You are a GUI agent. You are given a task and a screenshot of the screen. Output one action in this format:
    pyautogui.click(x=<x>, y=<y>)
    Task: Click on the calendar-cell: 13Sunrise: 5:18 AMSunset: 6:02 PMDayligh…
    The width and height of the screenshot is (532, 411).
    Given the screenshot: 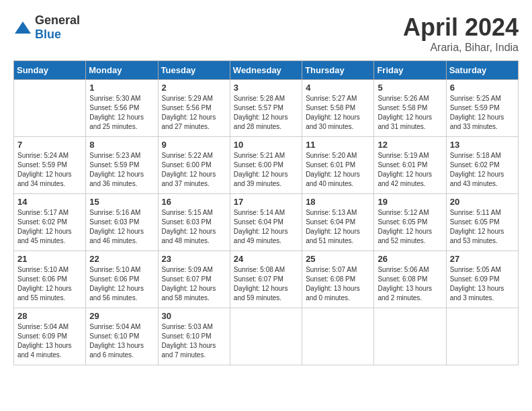 What is the action you would take?
    pyautogui.click(x=482, y=165)
    